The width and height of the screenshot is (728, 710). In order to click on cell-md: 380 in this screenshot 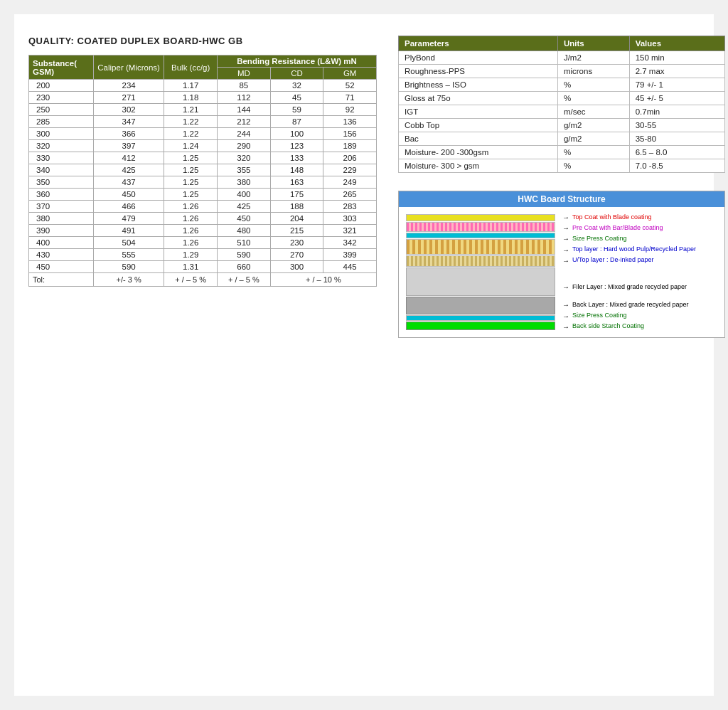, I will do `click(245, 182)`.